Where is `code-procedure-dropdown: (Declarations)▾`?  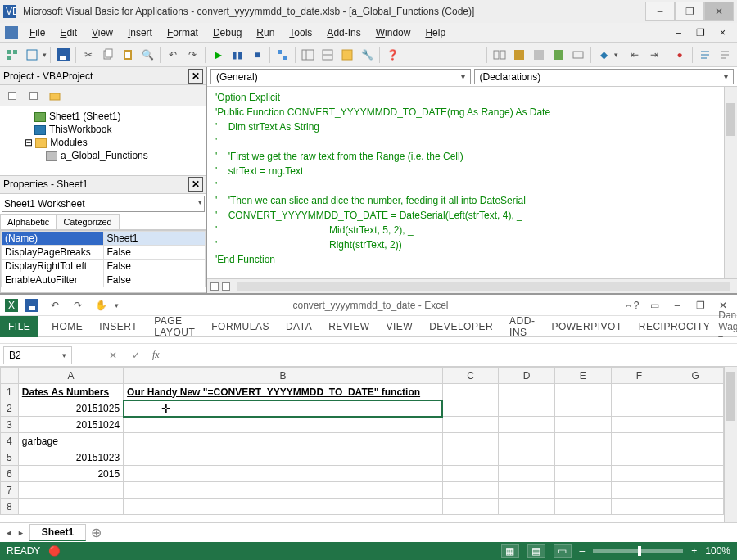
code-procedure-dropdown: (Declarations)▾ is located at coordinates (604, 77).